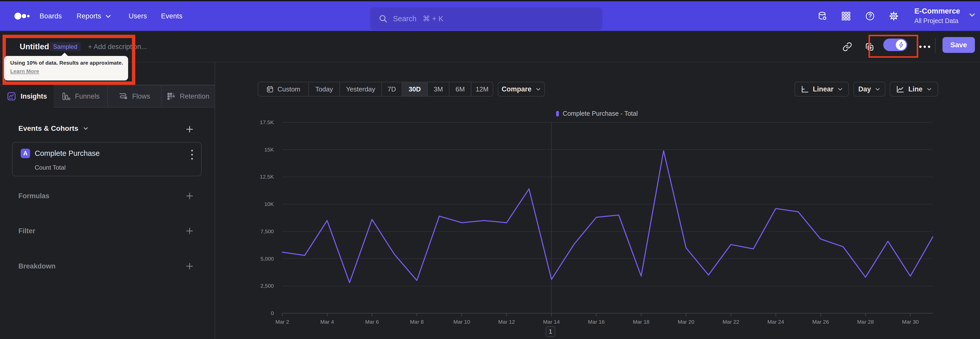 The height and width of the screenshot is (339, 980). I want to click on more-options-button, so click(924, 47).